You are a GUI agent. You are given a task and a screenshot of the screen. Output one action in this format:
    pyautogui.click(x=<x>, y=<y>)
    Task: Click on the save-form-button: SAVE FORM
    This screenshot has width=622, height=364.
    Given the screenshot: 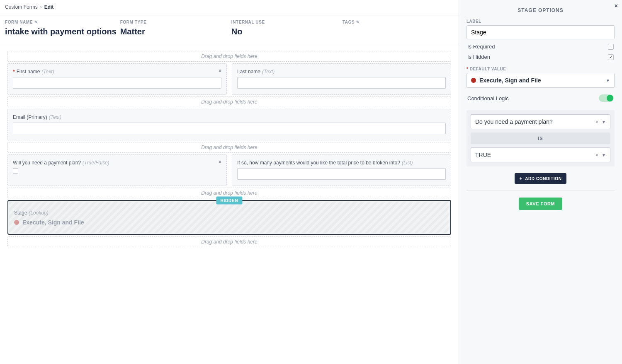 What is the action you would take?
    pyautogui.click(x=541, y=204)
    